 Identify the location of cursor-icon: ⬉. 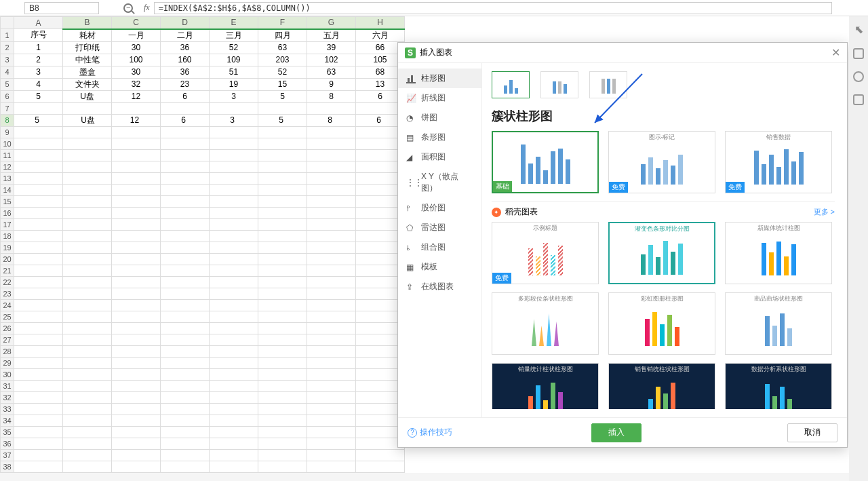
(859, 30).